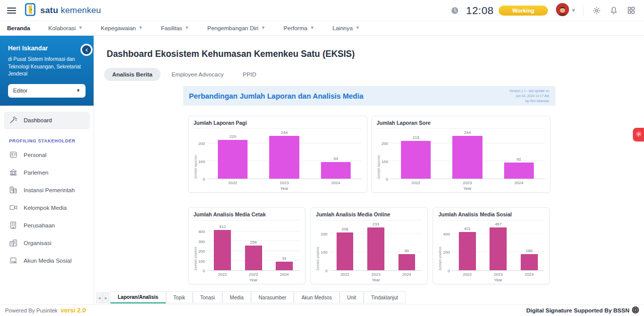 Image resolution: width=644 pixels, height=316 pixels. What do you see at coordinates (236, 297) in the screenshot?
I see `bottom-tab-media: Media` at bounding box center [236, 297].